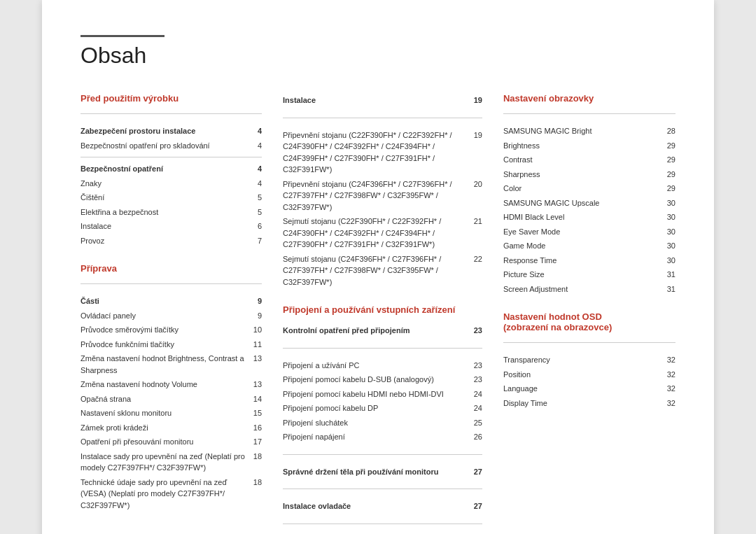 Image resolution: width=756 pixels, height=534 pixels. What do you see at coordinates (377, 330) in the screenshot?
I see `item-label: Kontrolní opatření před připojením` at bounding box center [377, 330].